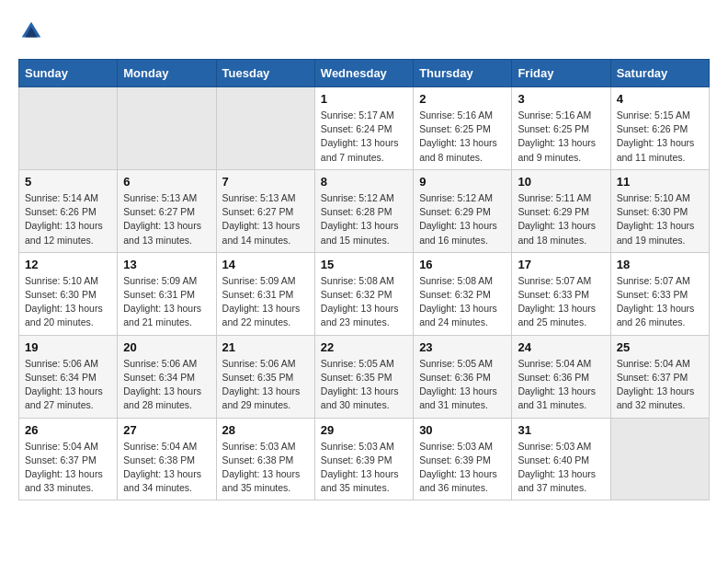 The image size is (728, 563). I want to click on calendar-cell: 6Sunrise: 5:13 AMSunset: 6:27 PMDaylight…, so click(167, 211).